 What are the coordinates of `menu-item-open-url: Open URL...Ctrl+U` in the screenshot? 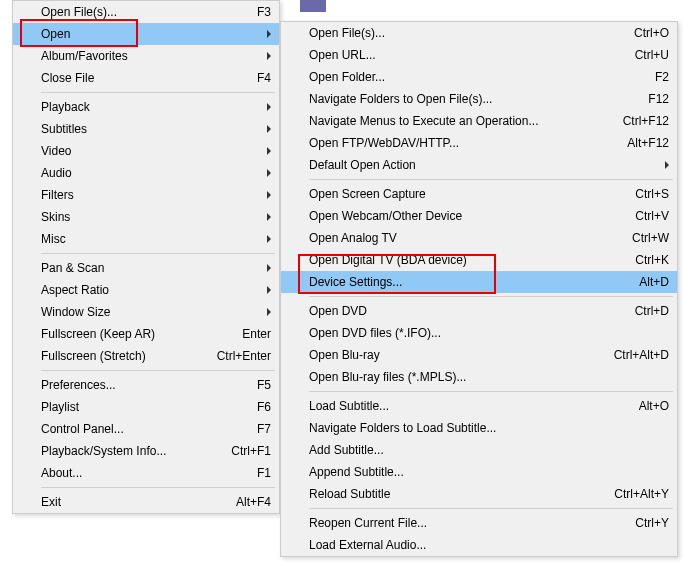 It's located at (479, 55).